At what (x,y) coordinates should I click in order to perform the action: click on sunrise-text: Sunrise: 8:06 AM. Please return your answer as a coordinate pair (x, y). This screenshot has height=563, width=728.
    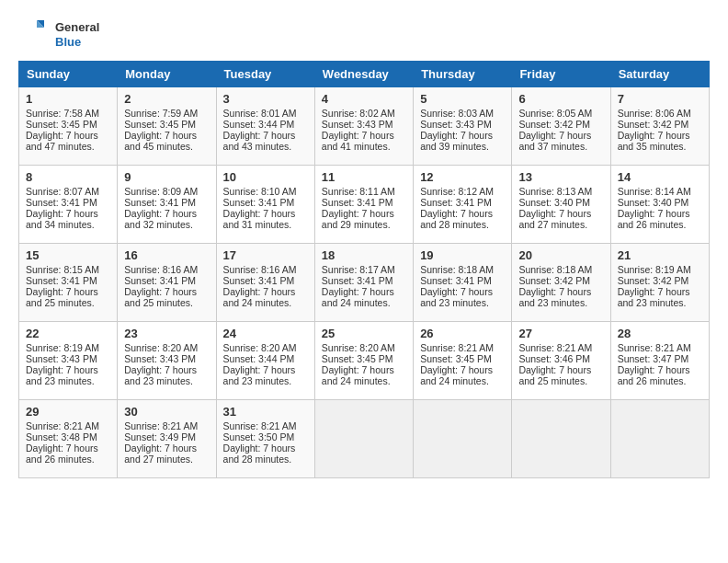
    Looking at the image, I should click on (654, 113).